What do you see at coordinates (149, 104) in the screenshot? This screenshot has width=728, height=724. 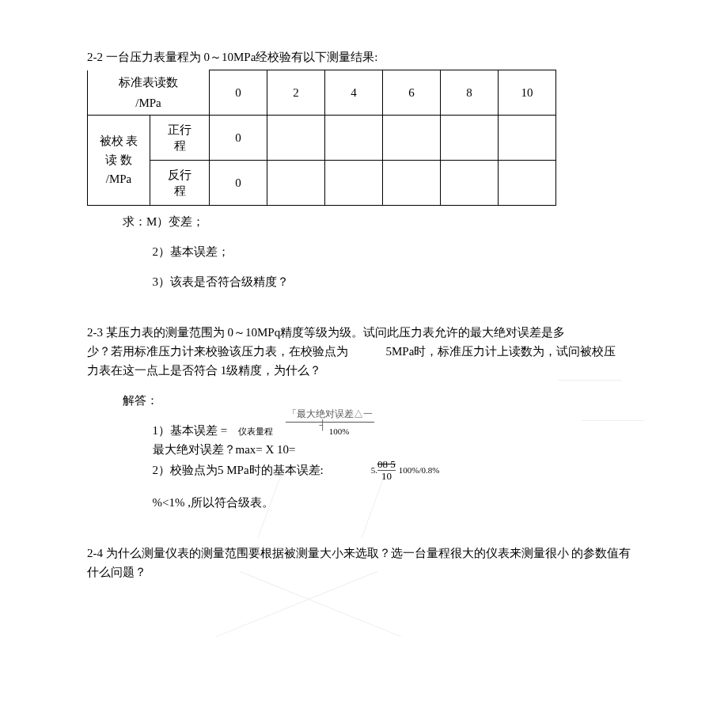 I see `table-header-label-bot: /MPa` at bounding box center [149, 104].